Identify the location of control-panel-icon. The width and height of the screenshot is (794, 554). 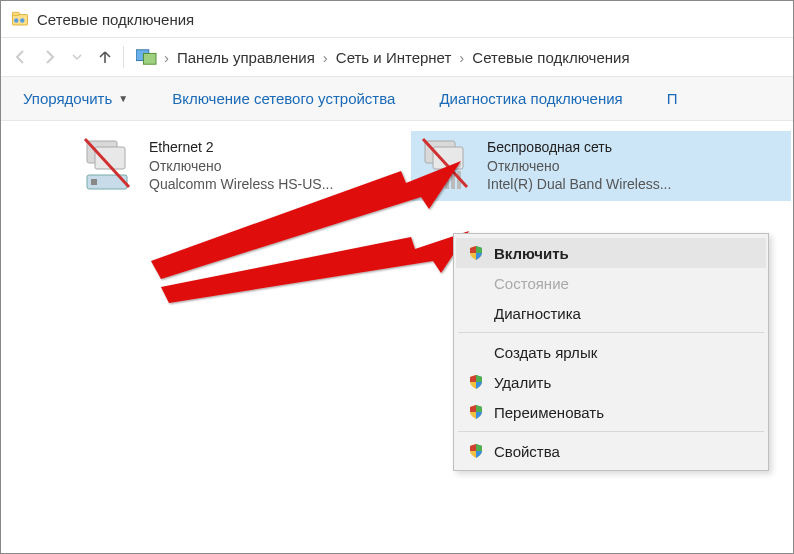
(147, 57).